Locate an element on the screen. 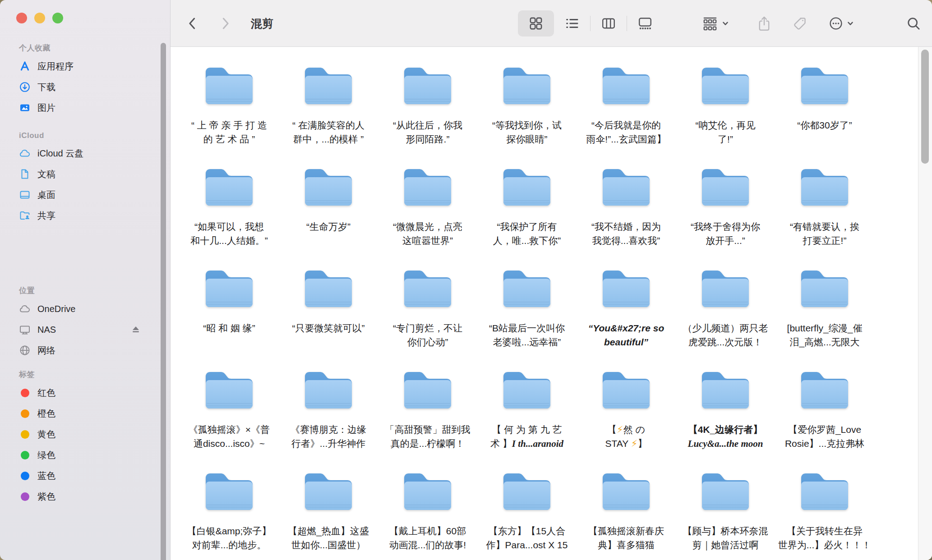 The image size is (932, 560). icon-view-button is located at coordinates (536, 23).